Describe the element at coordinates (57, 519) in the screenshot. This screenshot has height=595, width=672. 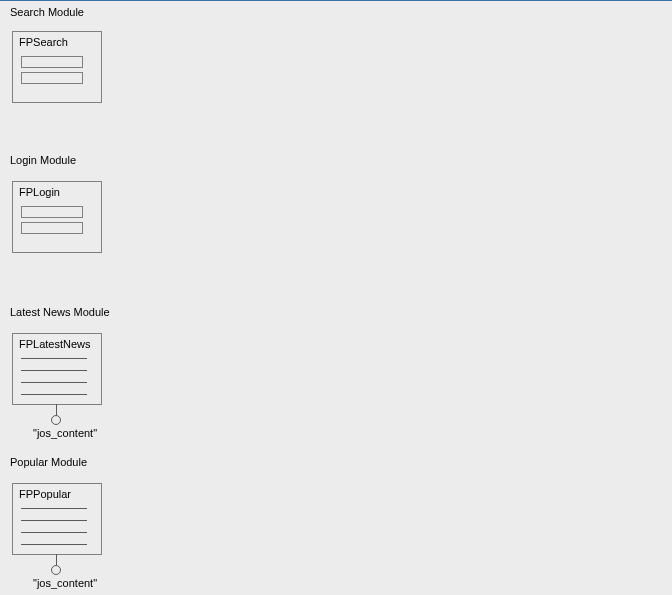
I see `fppopular-class-box: FPPopular` at that location.